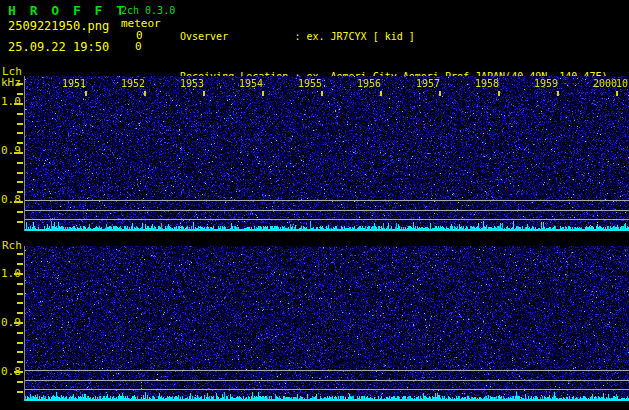  I want to click on time-label: 2000, so click(605, 84).